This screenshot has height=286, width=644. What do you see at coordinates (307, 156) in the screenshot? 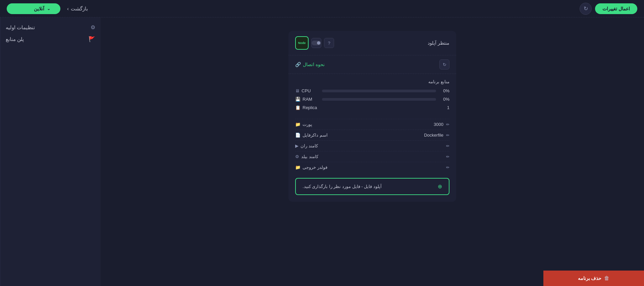
I see `build-label: کامند بیلد ⚙` at bounding box center [307, 156].